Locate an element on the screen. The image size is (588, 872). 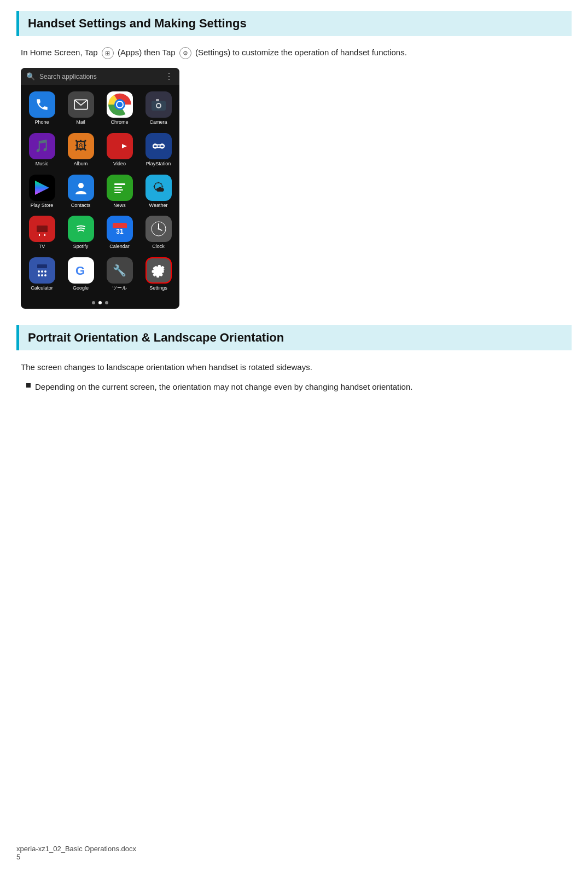
app-icon-google: G is located at coordinates (81, 270).